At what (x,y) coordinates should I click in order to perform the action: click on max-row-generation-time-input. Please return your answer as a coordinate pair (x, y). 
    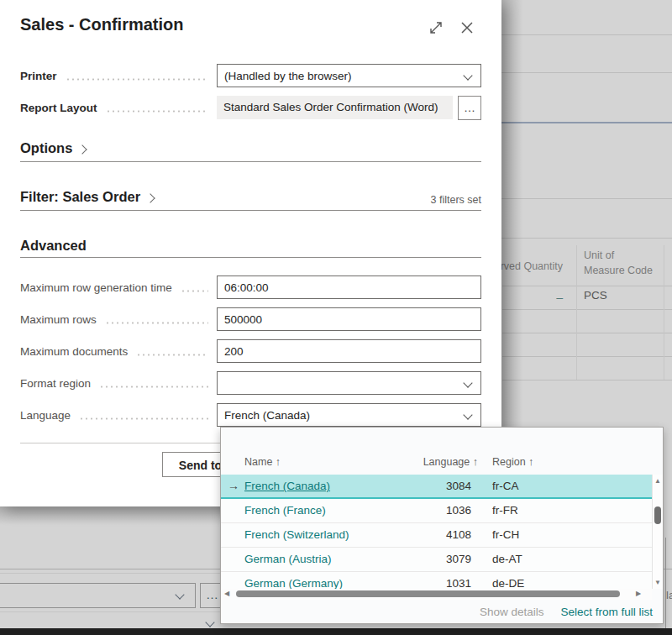
    Looking at the image, I should click on (349, 287).